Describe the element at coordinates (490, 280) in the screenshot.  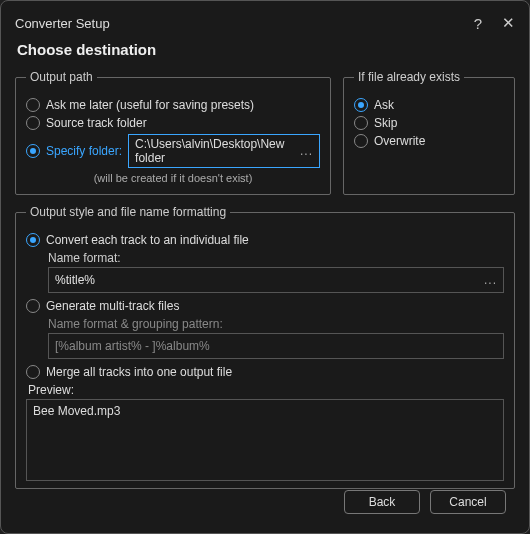
I see `name-format-more-icon: ...` at that location.